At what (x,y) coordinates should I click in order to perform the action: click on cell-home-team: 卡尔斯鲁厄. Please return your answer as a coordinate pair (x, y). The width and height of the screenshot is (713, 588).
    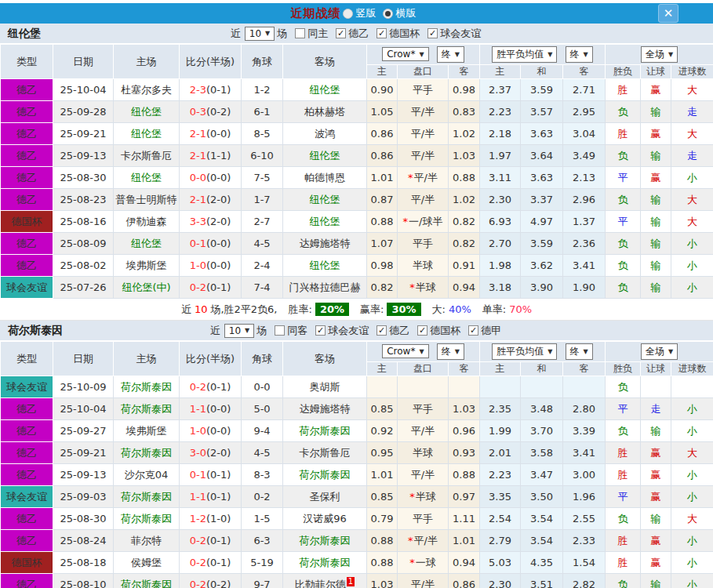
    Looking at the image, I should click on (147, 156).